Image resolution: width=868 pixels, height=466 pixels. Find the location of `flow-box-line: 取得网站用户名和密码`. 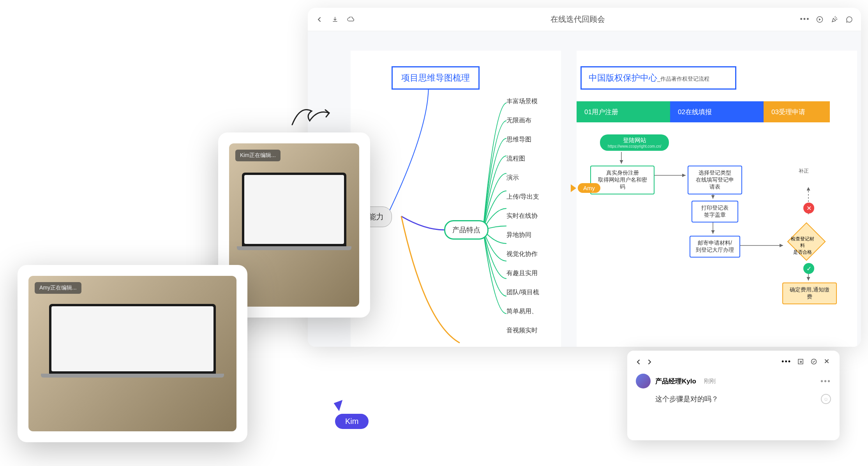

flow-box-line: 取得网站用户名和密码 is located at coordinates (623, 184).